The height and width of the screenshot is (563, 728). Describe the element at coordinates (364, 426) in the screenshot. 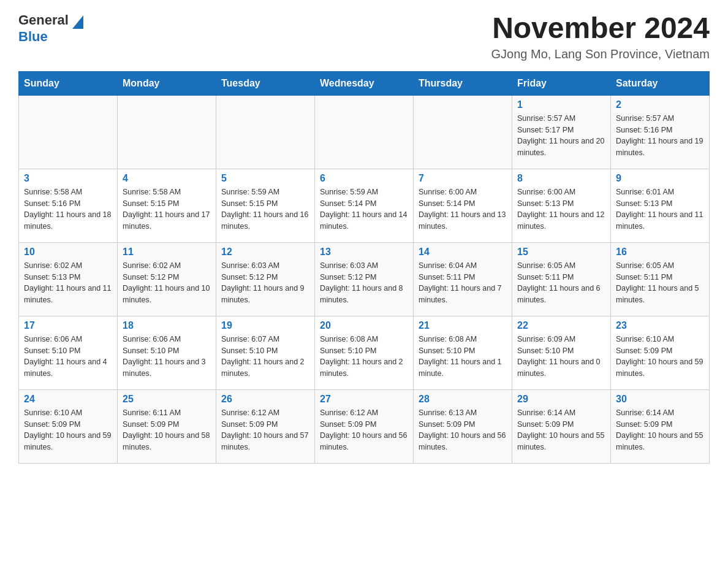

I see `calendar-week-row: 24Sunrise: 6:10 AM Sunset: 5:09 PM Dayli…` at that location.